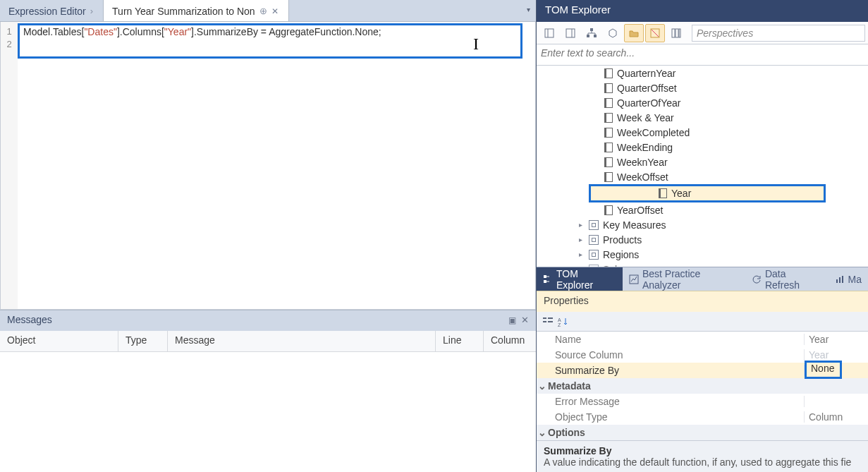  What do you see at coordinates (702, 254) in the screenshot?
I see `tree-table-regions: ▸Regions` at bounding box center [702, 254].